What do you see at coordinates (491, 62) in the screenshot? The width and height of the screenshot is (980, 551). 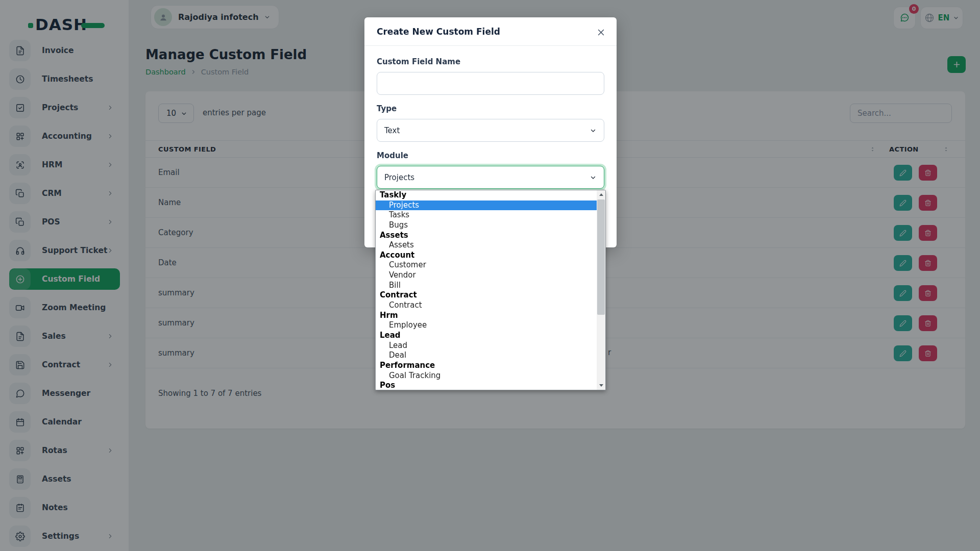 I see `custom-field-name-label: Custom Field Name` at bounding box center [491, 62].